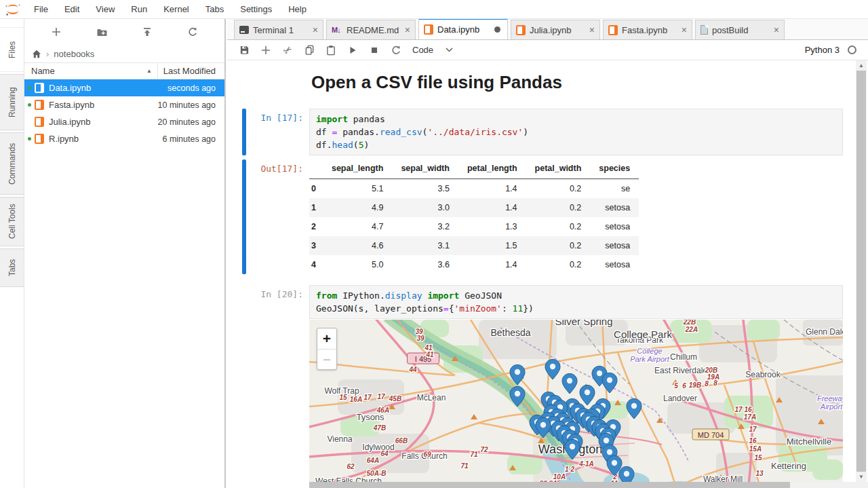  I want to click on code-cell-1: In [17]: import pandasdf = pandas.read_c…, so click(535, 132).